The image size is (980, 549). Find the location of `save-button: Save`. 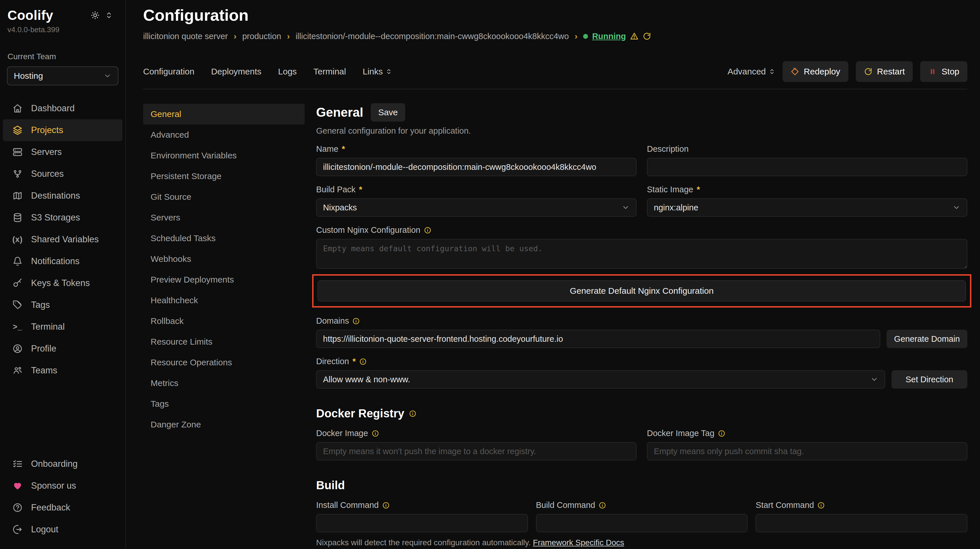

save-button: Save is located at coordinates (388, 113).